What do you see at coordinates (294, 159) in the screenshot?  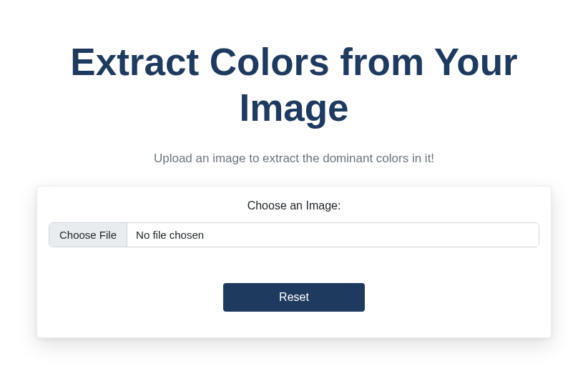 I see `page-subtitle: Upload an image to extract the dominant …` at bounding box center [294, 159].